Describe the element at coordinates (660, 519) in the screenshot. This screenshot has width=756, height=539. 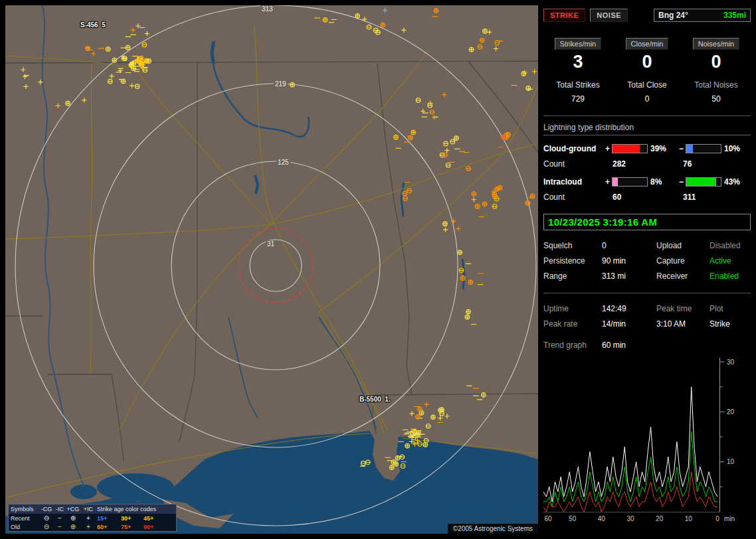
I see `trend-x-tick-label: 20` at that location.